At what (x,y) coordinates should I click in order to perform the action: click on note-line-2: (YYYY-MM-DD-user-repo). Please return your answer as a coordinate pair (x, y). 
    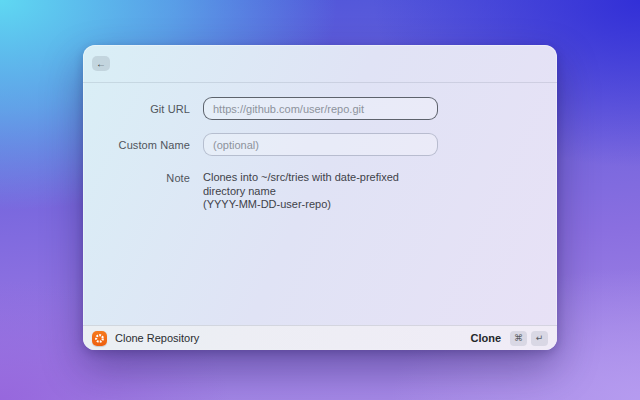
    Looking at the image, I should click on (320, 205).